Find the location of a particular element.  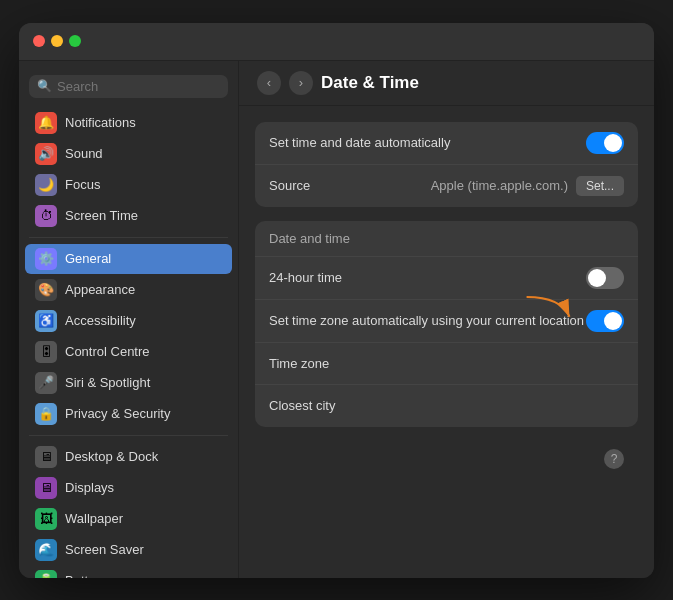

sidebar-item-label: Siri & Spotlight is located at coordinates (108, 382).